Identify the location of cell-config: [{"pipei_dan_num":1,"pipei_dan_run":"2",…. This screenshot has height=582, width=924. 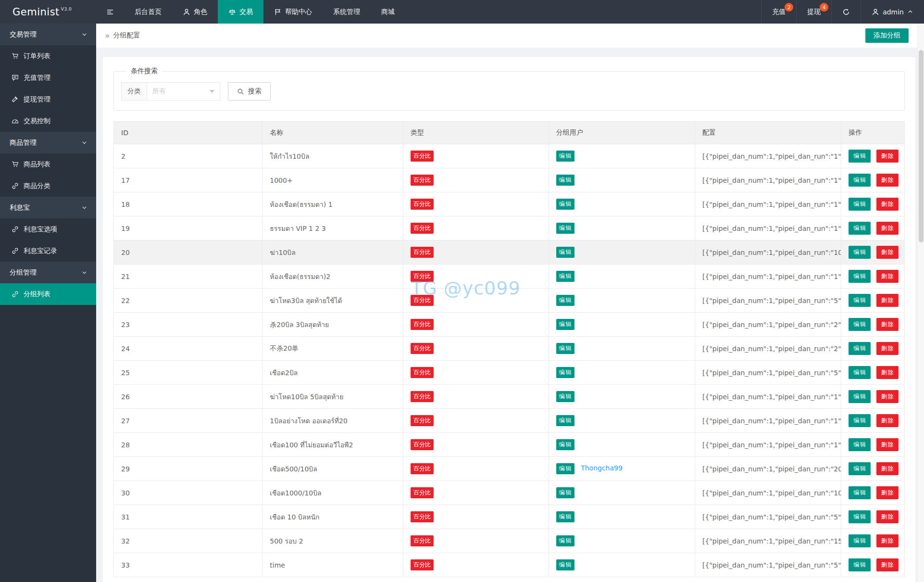
(768, 325).